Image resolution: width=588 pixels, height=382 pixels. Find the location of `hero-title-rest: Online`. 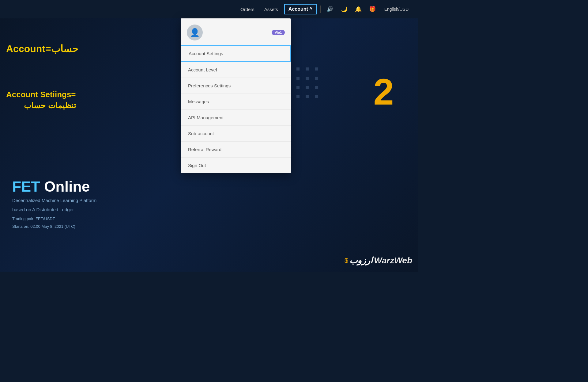

hero-title-rest: Online is located at coordinates (65, 186).